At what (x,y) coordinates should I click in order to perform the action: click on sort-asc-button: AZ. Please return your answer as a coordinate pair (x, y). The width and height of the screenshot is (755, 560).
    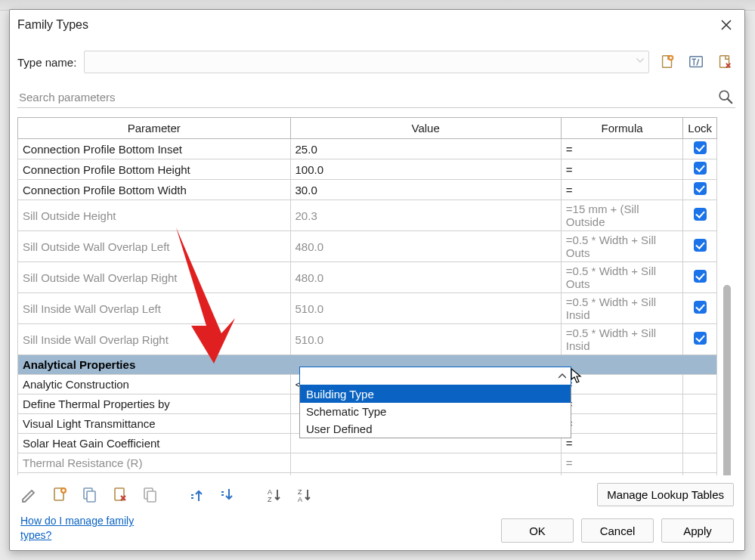
    Looking at the image, I should click on (274, 495).